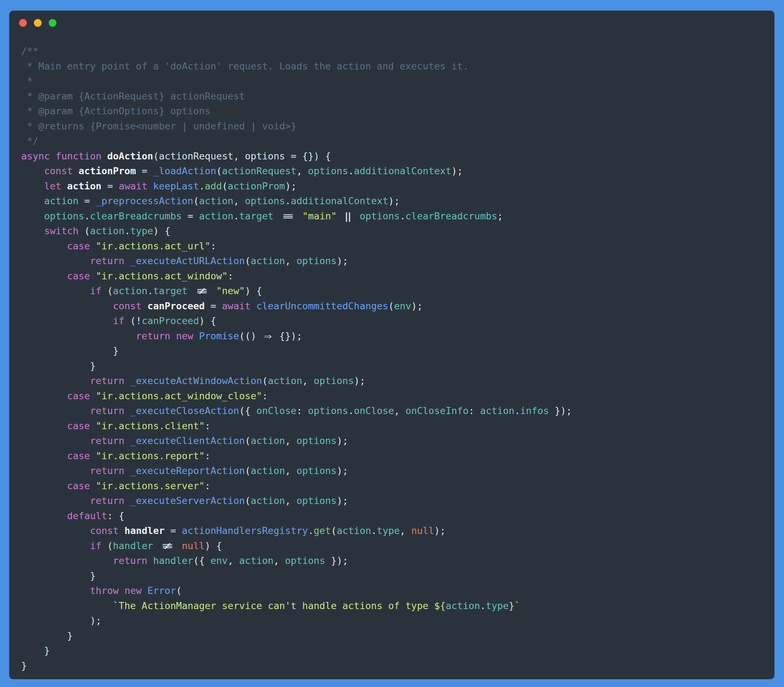 This screenshot has width=784, height=687. I want to click on code-line: case "ir.actions.report":, so click(397, 456).